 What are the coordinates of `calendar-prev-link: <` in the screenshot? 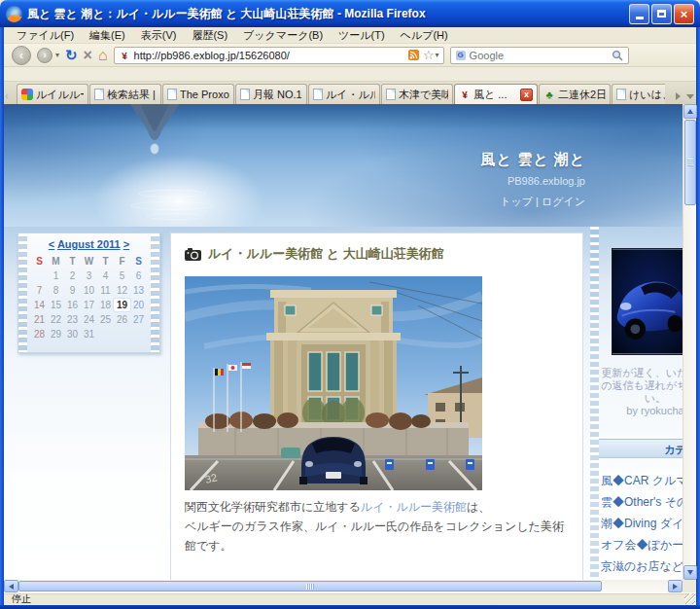 It's located at (52, 244).